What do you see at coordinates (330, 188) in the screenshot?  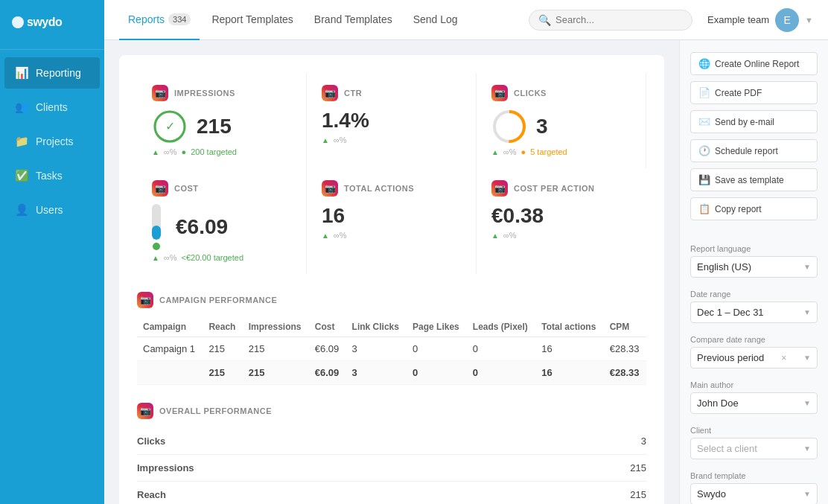 I see `ig-icon-total-actions: 📷` at bounding box center [330, 188].